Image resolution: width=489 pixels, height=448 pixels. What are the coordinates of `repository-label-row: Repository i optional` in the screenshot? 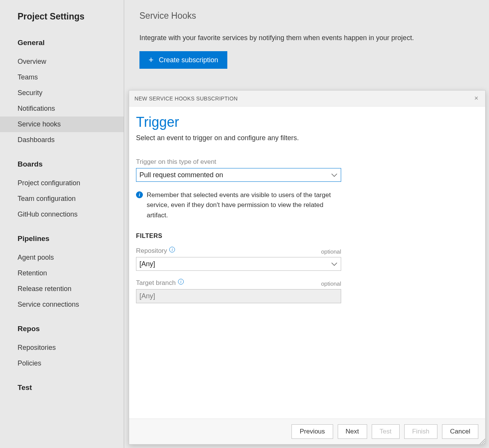 It's located at (238, 251).